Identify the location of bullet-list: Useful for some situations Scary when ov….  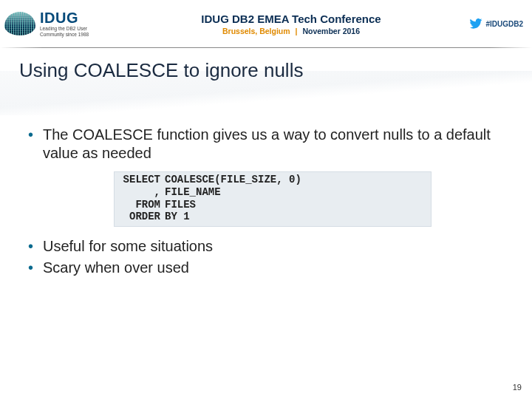
(264, 257).